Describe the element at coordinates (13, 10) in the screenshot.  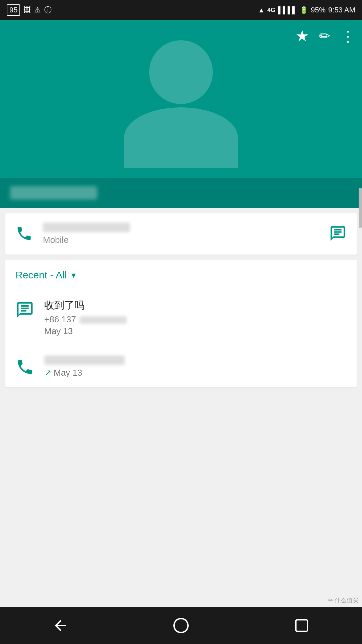
I see `notification-icon-95: 95` at that location.